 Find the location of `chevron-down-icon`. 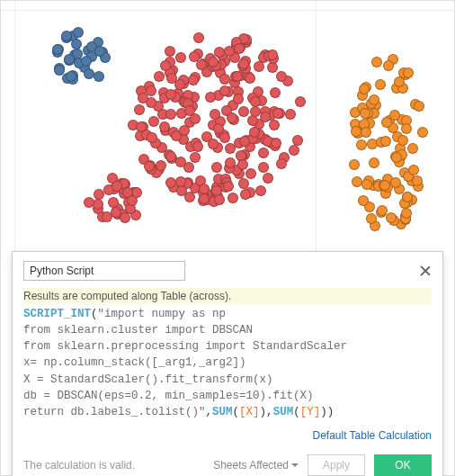

chevron-down-icon is located at coordinates (295, 465).